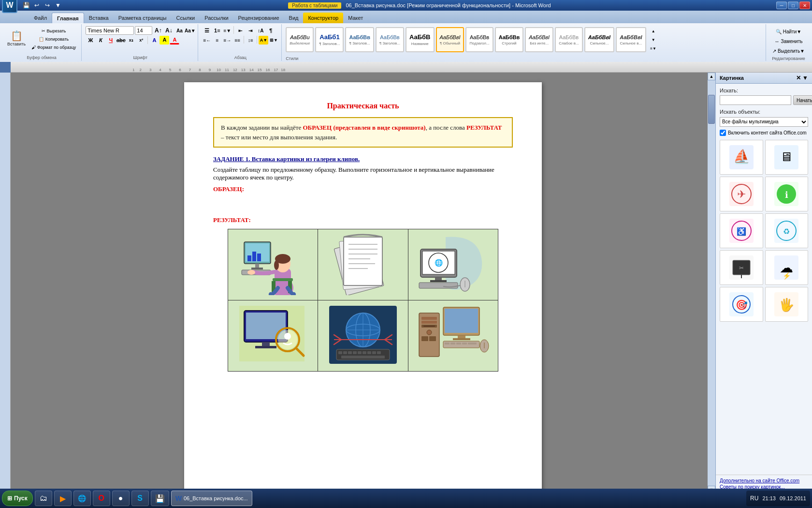 This screenshot has width=812, height=508. Describe the element at coordinates (420, 40) in the screenshot. I see `style-title: АаБбВ Название` at that location.